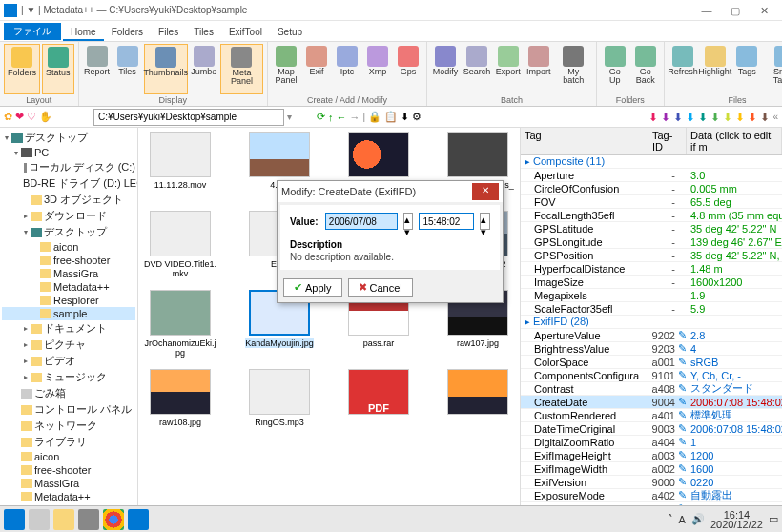  What do you see at coordinates (651, 349) in the screenshot?
I see `metadata-row: BrightnessValue9203✎4` at bounding box center [651, 349].